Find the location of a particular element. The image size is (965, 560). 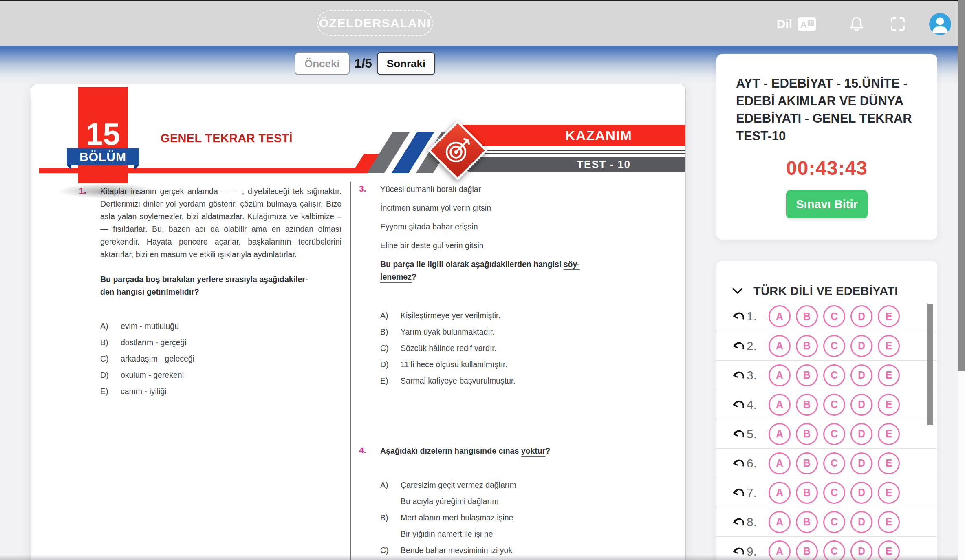

prompt-suffix: ? is located at coordinates (414, 277).